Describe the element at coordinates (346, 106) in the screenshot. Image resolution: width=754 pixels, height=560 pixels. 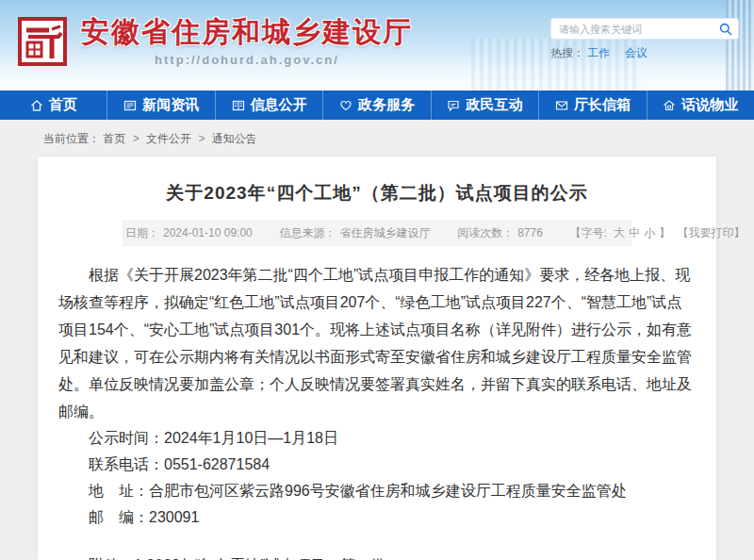
I see `services-icon` at that location.